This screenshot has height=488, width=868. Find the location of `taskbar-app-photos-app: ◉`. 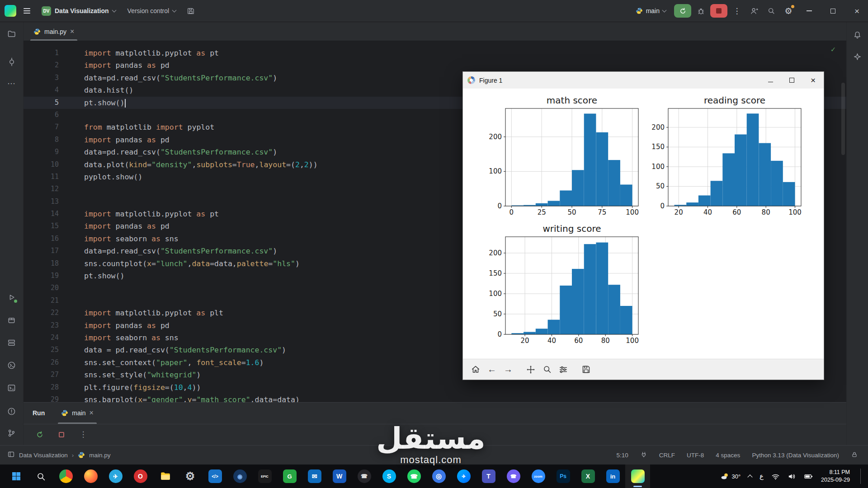

taskbar-app-photos-app: ◉ is located at coordinates (240, 476).